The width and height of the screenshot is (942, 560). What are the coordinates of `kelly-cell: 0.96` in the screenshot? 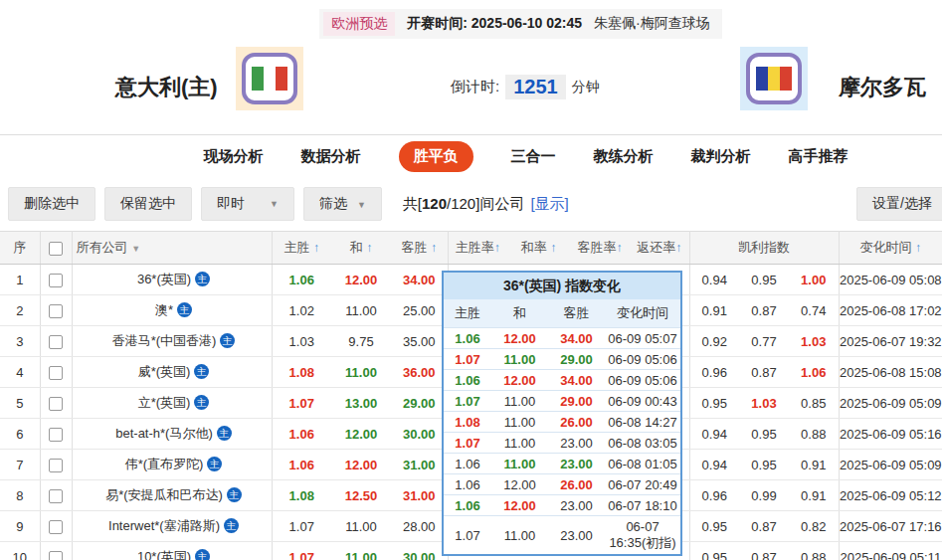 It's located at (714, 495).